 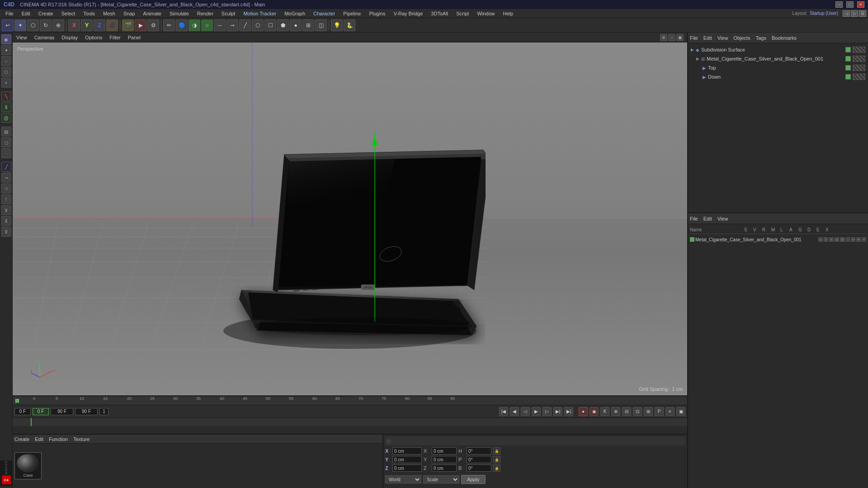 I want to click on attr-icon-r: R, so click(x=831, y=239).